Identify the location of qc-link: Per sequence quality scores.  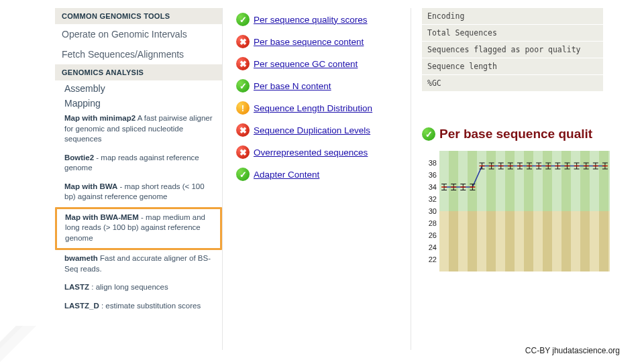
(311, 20).